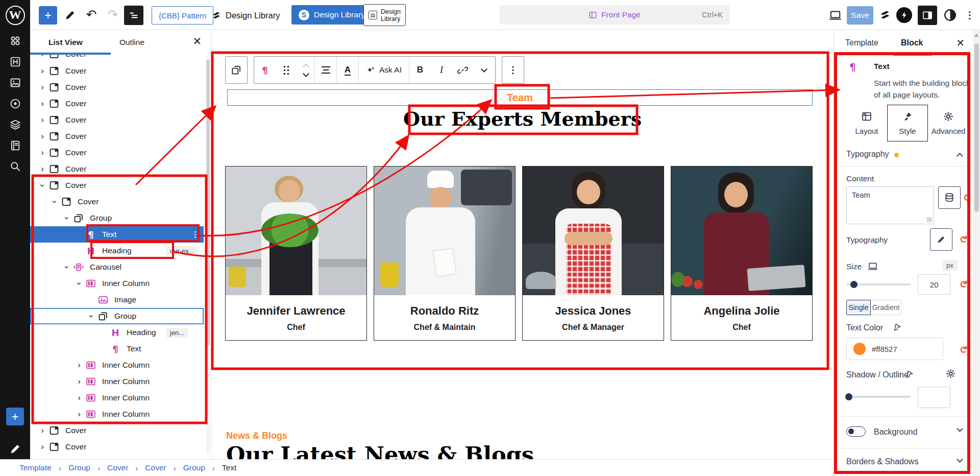 This screenshot has width=980, height=476. I want to click on heading-block-icon, so click(15, 62).